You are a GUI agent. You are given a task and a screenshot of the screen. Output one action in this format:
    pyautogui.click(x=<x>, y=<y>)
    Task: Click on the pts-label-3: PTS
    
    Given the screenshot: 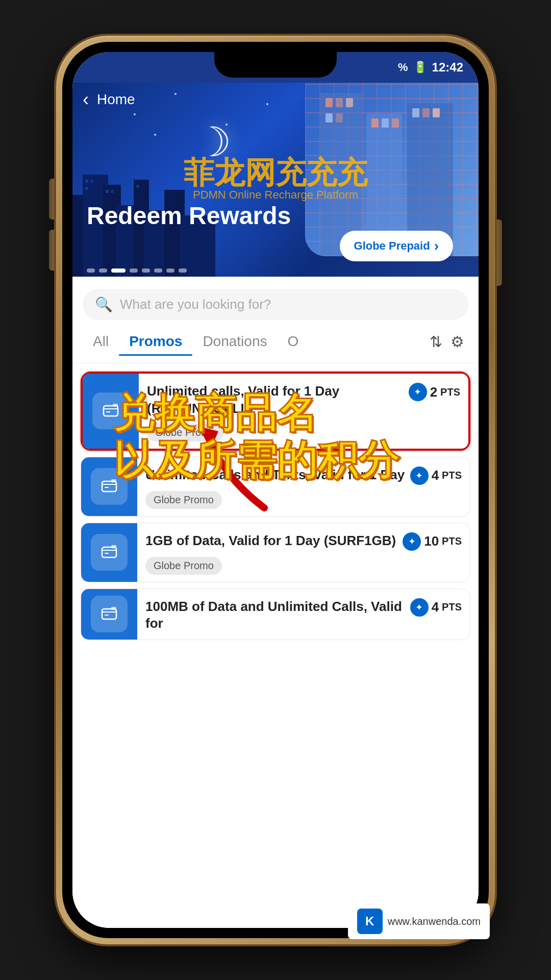 What is the action you would take?
    pyautogui.click(x=452, y=541)
    